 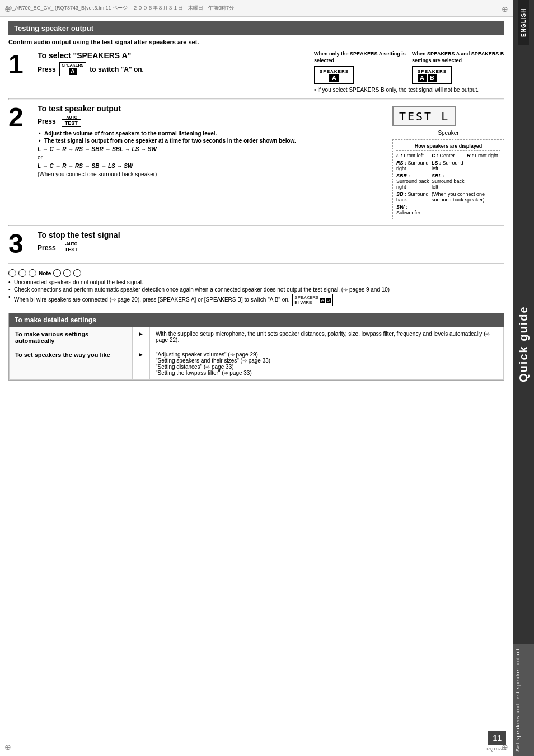 What do you see at coordinates (448, 181) in the screenshot?
I see `speaker-SBL: SBL : Surround back left` at bounding box center [448, 181].